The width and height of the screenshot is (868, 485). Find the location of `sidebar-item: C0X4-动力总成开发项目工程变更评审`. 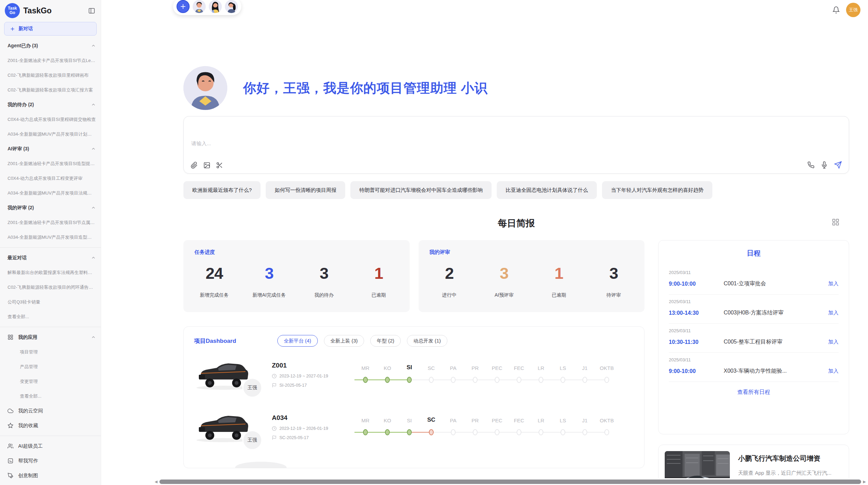

sidebar-item: C0X4-动力总成开发项目工程变更评审 is located at coordinates (52, 178).